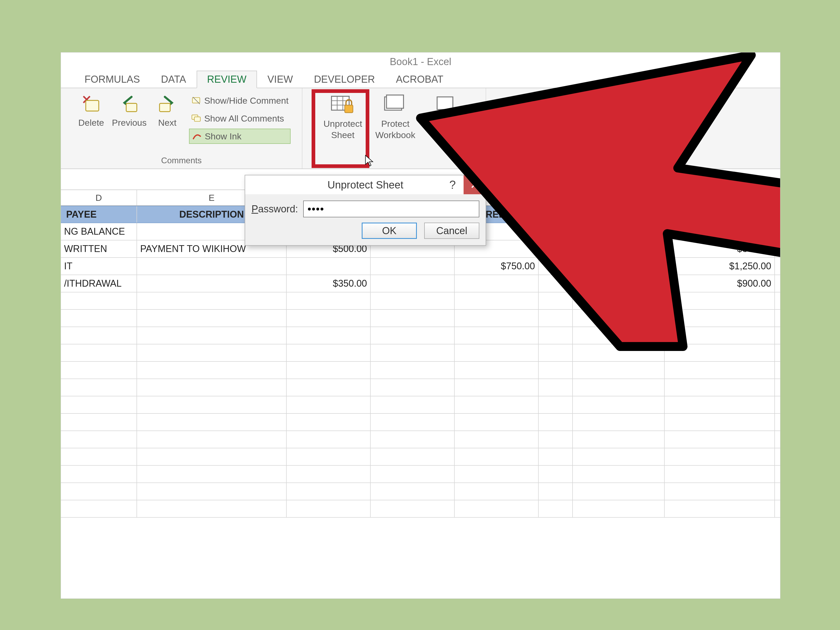  What do you see at coordinates (720, 214) in the screenshot?
I see `header-balance: BALANCE` at bounding box center [720, 214].